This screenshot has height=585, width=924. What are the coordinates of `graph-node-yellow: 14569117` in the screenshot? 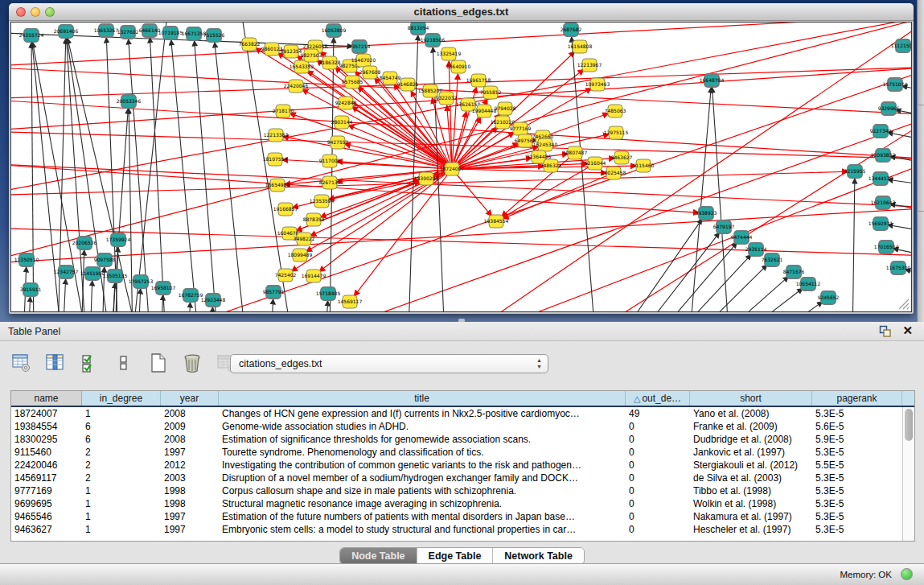 It's located at (351, 302).